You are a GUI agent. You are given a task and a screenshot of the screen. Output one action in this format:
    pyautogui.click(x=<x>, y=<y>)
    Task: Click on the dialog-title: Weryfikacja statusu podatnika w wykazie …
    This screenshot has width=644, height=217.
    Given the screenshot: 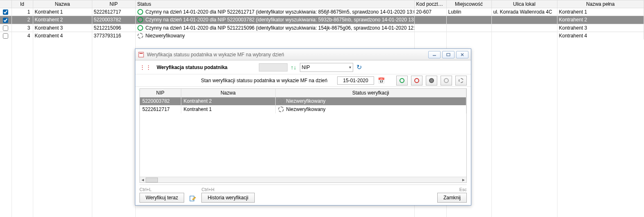 What is the action you would take?
    pyautogui.click(x=216, y=55)
    